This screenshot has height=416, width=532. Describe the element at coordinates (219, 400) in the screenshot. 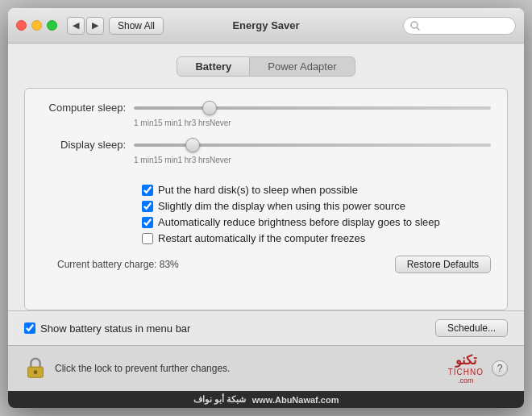

I see `bottom-watermark-text: شبكة أبو نواف` at that location.